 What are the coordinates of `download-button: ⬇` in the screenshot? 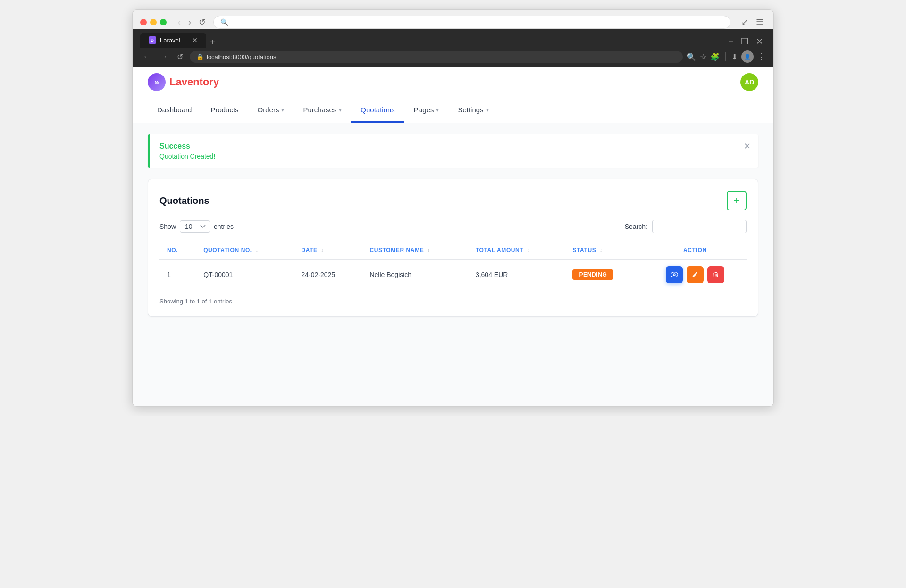 It's located at (734, 57).